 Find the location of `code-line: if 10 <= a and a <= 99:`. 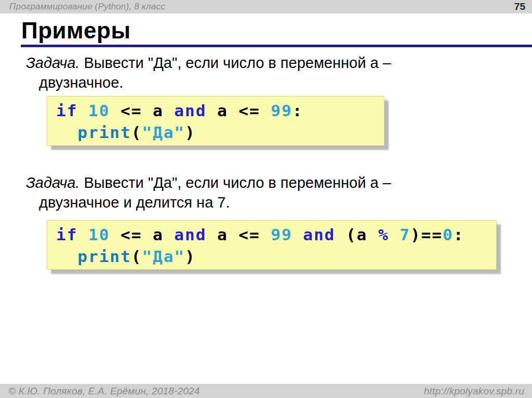

code-line: if 10 <= a and a <= 99: is located at coordinates (220, 111).